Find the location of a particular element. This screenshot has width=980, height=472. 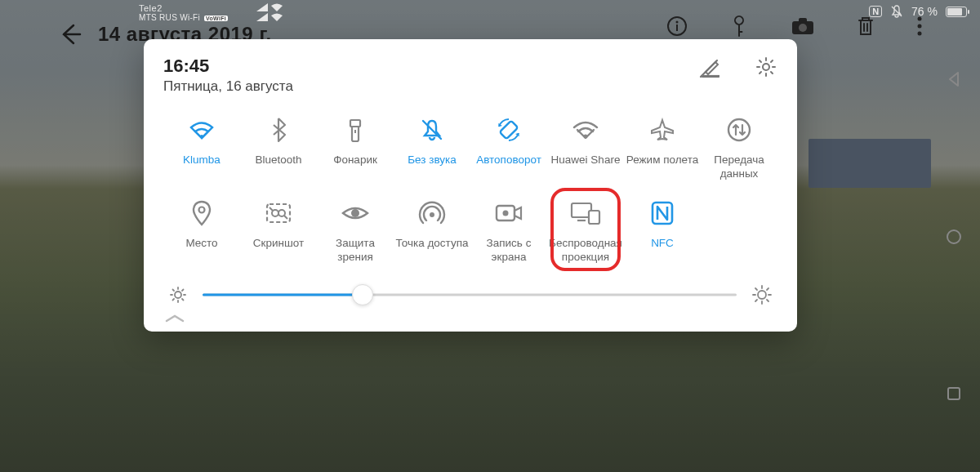

tile-flashlight: Фонарик is located at coordinates (355, 148).